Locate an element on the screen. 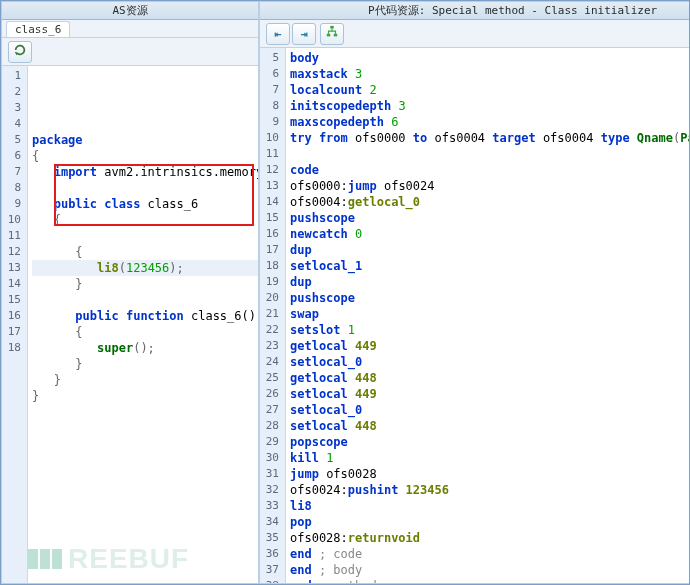 This screenshot has height=585, width=690. code-line: super(); is located at coordinates (145, 348).